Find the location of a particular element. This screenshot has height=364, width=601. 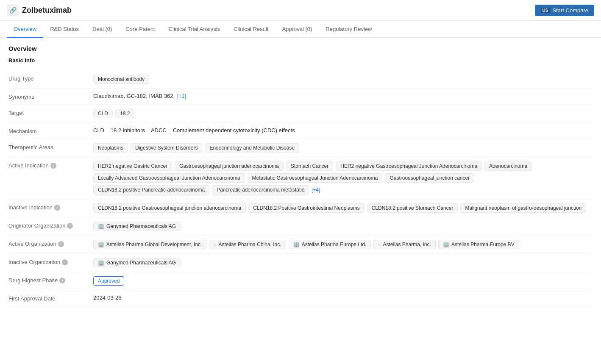

ai-tag-5: Adenocarcinoma is located at coordinates (508, 166).